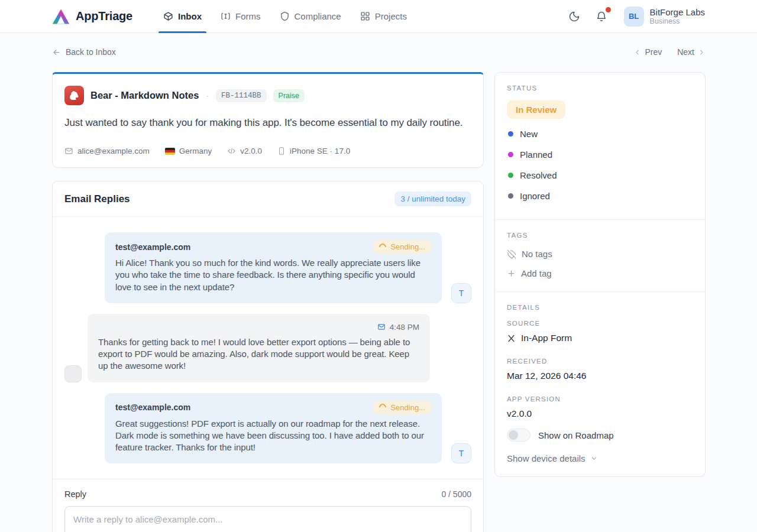  What do you see at coordinates (601, 17) in the screenshot?
I see `notifications-button` at bounding box center [601, 17].